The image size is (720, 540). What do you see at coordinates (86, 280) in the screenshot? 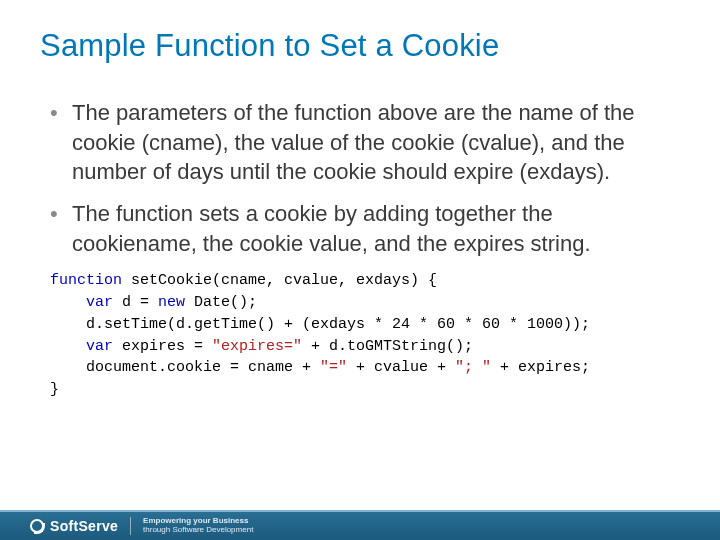
I see `code-keyword: function` at bounding box center [86, 280].